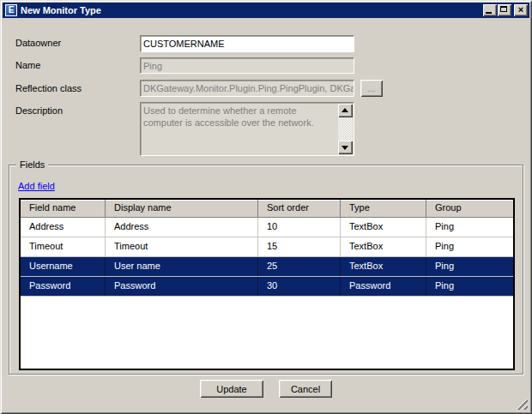 This screenshot has width=532, height=414. Describe the element at coordinates (299, 247) in the screenshot. I see `cell-sort-order: 15` at that location.